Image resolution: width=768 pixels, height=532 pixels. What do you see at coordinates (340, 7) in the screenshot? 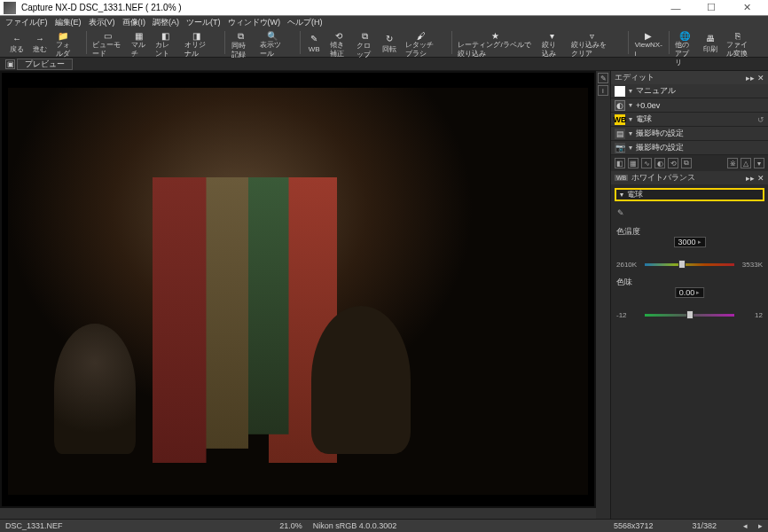
I see `window-title: Capture NX-D DSC_1331.NEF ( 21.0% )` at bounding box center [340, 7].